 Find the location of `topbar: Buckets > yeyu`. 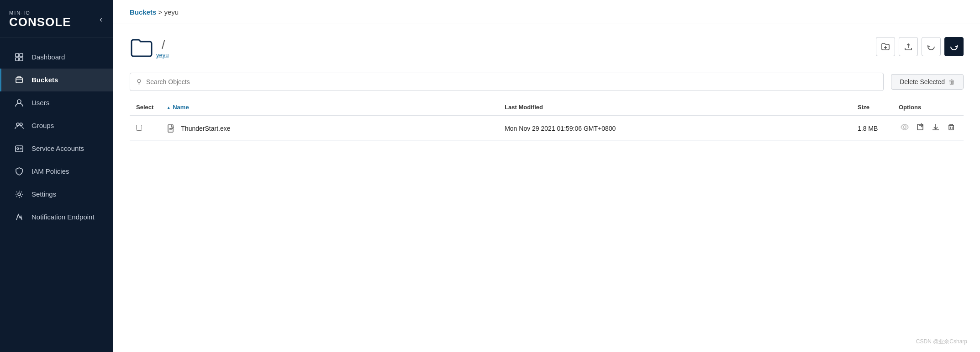

topbar: Buckets > yeyu is located at coordinates (547, 12).